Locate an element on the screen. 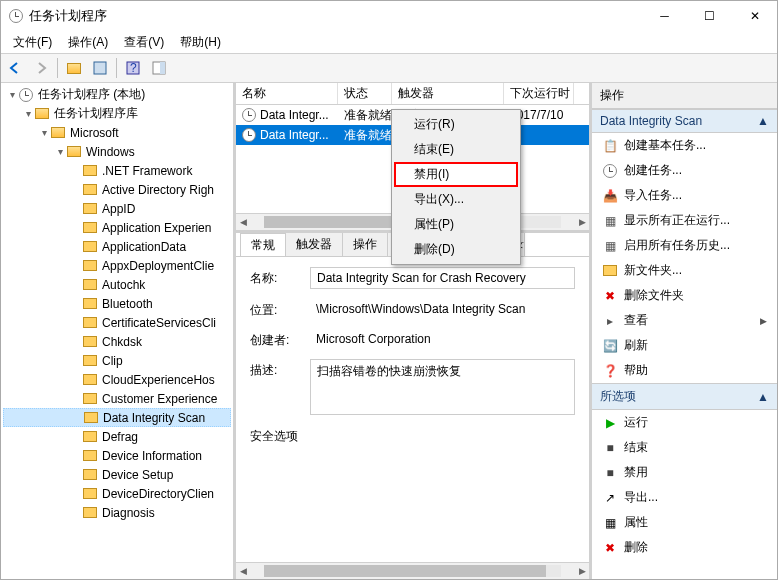 The height and width of the screenshot is (580, 778). menu-view: 查看(V) is located at coordinates (144, 42).